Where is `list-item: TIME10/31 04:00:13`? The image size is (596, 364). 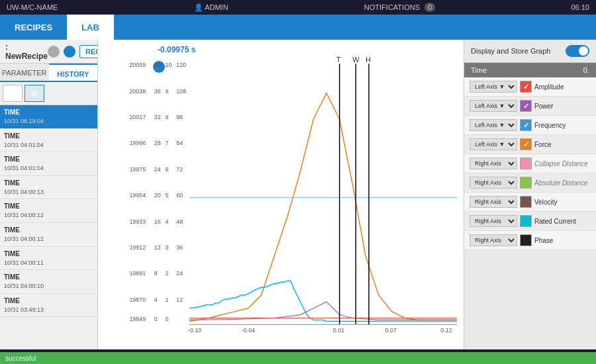
list-item: TIME10/31 04:00:13 is located at coordinates (49, 188).